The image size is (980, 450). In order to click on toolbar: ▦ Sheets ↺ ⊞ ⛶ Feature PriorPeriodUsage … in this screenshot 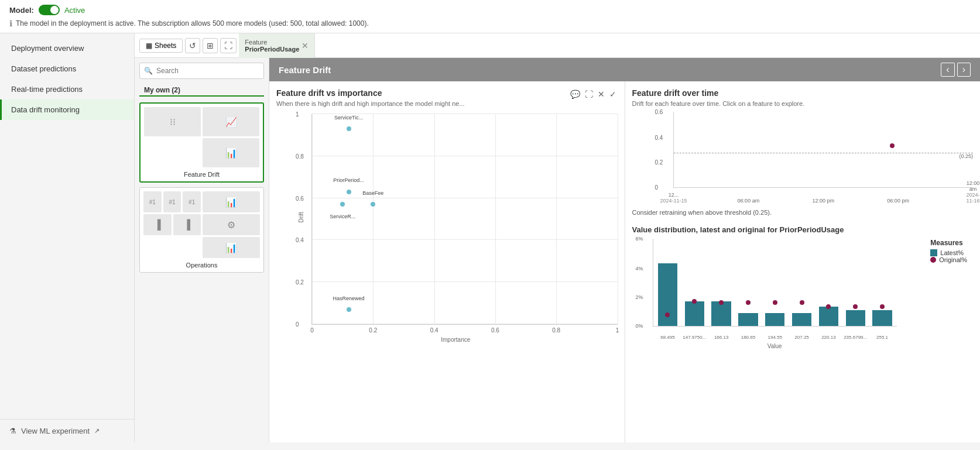, I will do `click(557, 46)`.